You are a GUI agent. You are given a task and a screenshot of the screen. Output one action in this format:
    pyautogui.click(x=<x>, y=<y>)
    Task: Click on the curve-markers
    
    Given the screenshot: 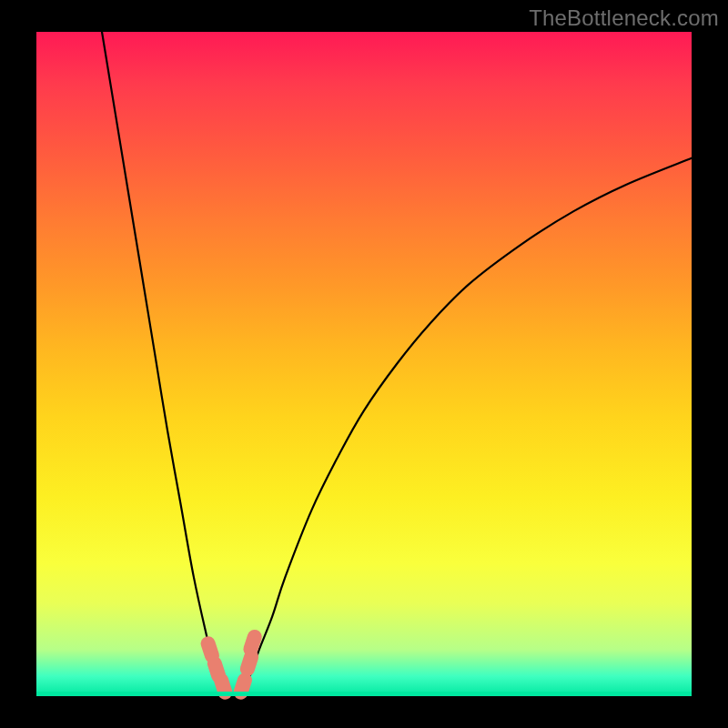 What is the action you would take?
    pyautogui.click(x=231, y=664)
    